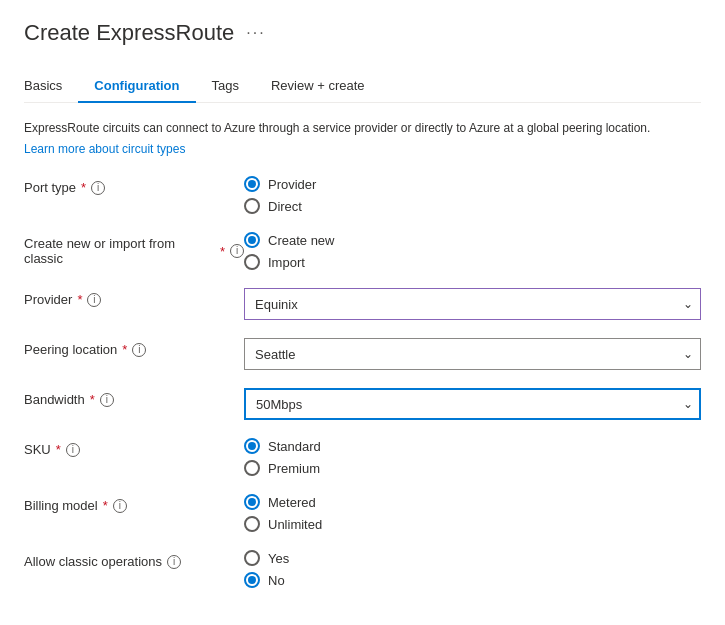 The image size is (725, 625). What do you see at coordinates (362, 128) in the screenshot?
I see `description-text: ExpressRoute circuits can connect to Azu…` at bounding box center [362, 128].